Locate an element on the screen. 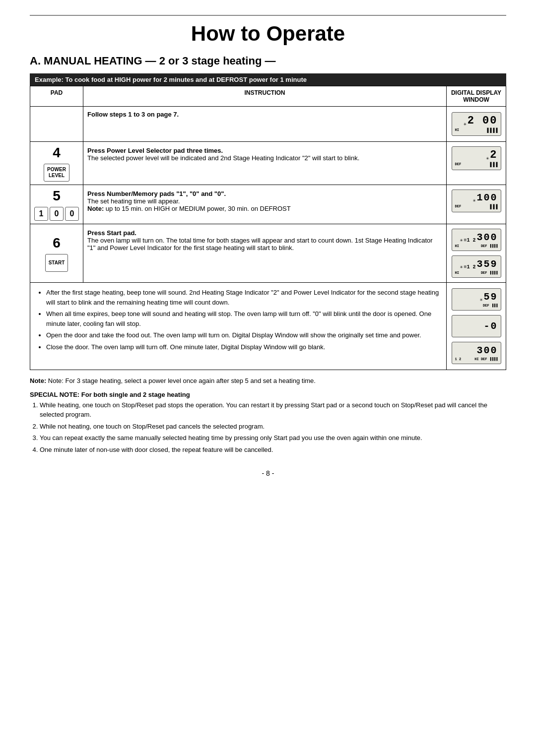 This screenshot has width=536, height=756. special-item-3: You can repeat exactly the same manually… is located at coordinates (273, 438).